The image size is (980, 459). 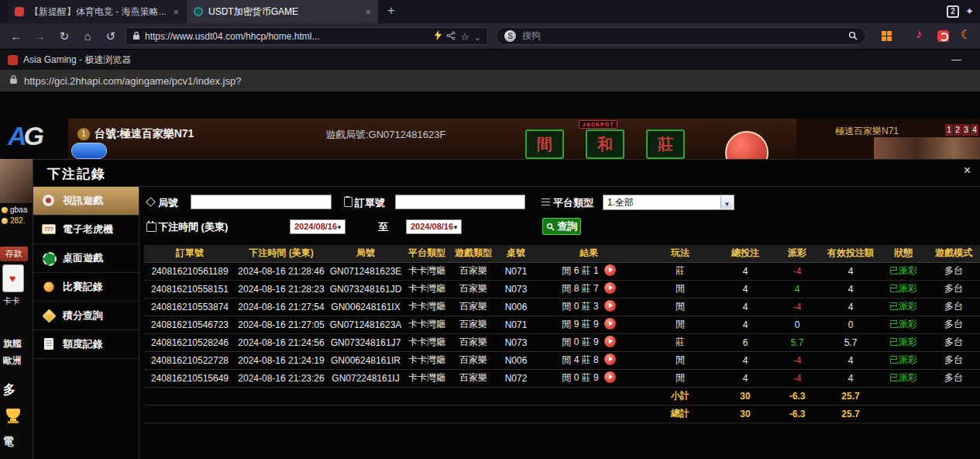 What do you see at coordinates (589, 288) in the screenshot?
I see `result-cell: 閒 8 莊 7` at bounding box center [589, 288].